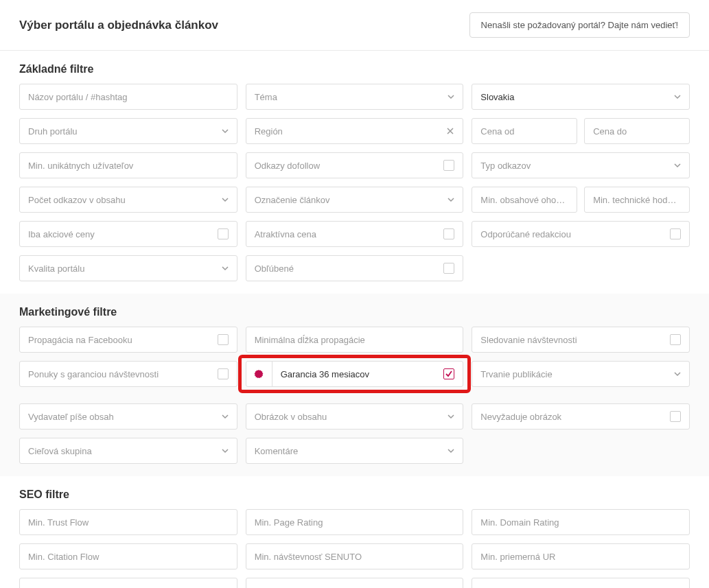 Image resolution: width=709 pixels, height=588 pixels. What do you see at coordinates (355, 451) in the screenshot?
I see `comments-select: Komentáre` at bounding box center [355, 451].